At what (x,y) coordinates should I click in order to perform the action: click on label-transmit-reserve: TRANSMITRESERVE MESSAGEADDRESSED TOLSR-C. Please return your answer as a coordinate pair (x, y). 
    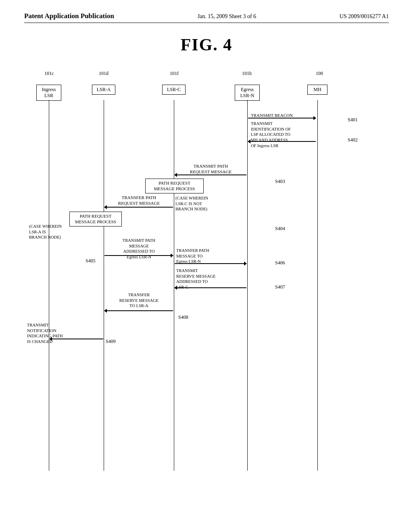
    Looking at the image, I should click on (196, 279).